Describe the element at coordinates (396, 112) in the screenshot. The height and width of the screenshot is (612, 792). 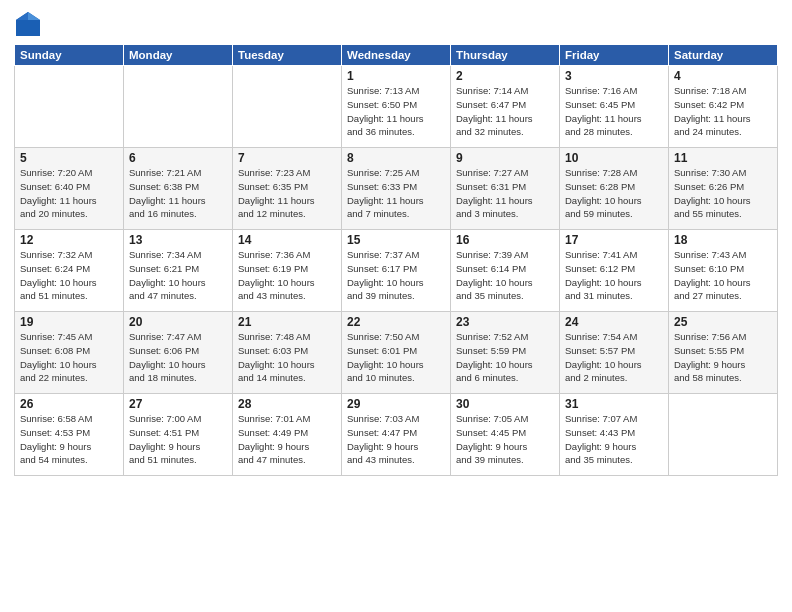
I see `day-info: Sunrise: 7:13 AM Sunset: 6:50 PM Dayligh…` at that location.